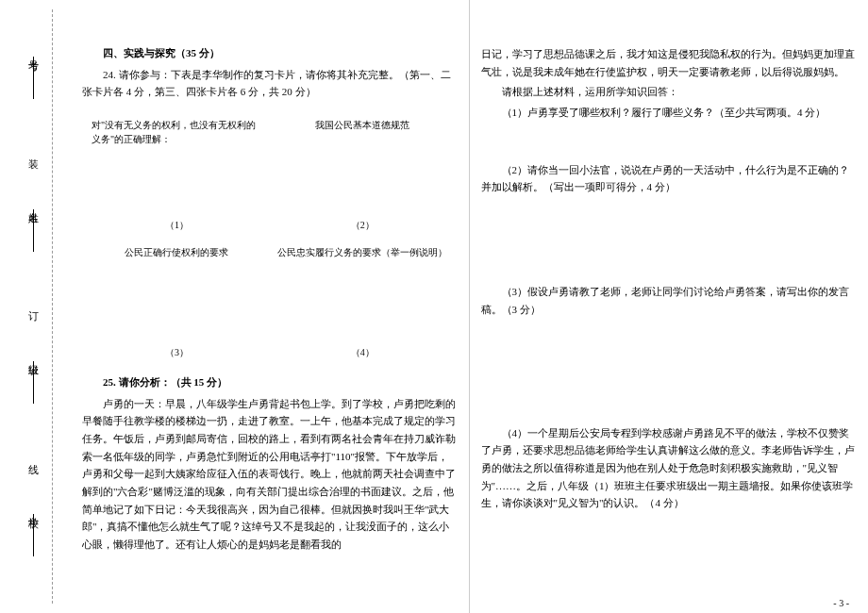  Describe the element at coordinates (362, 124) in the screenshot. I see `card-2-header: 我国公民基本道德规范` at that location.